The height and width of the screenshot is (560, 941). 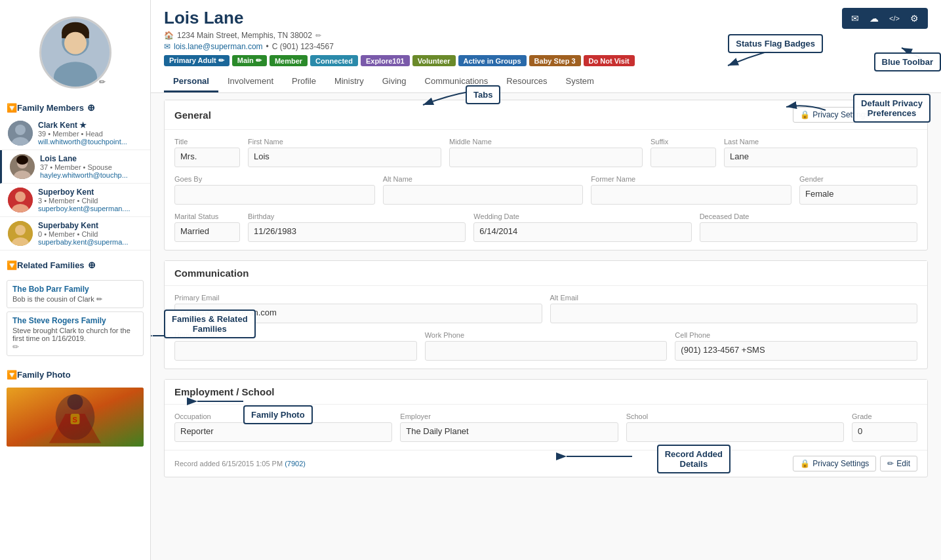 What do you see at coordinates (275, 179) in the screenshot?
I see `goes-by-label: Goes By` at bounding box center [275, 179].